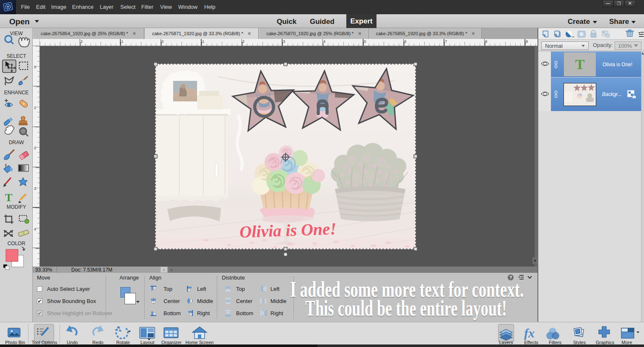 Image resolution: width=644 pixels, height=347 pixels. I want to click on svg-text: fx, so click(529, 333).